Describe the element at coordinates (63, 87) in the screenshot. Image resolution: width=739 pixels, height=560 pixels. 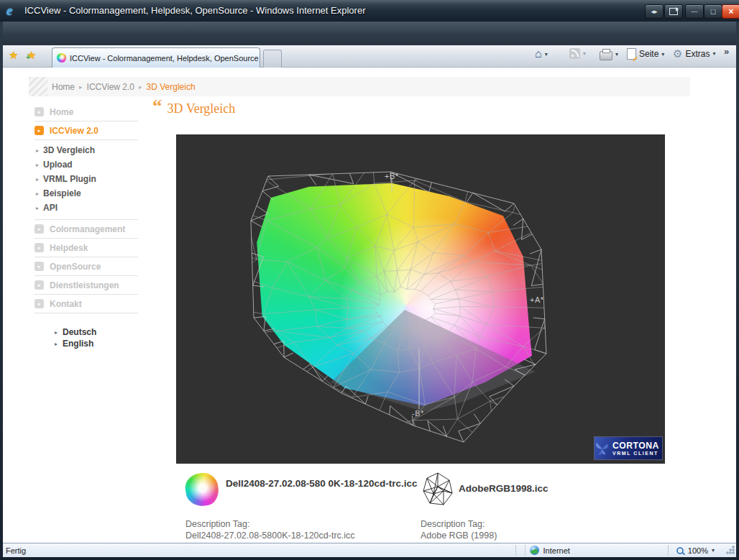
I see `breadcrumb-home-link: Home` at that location.